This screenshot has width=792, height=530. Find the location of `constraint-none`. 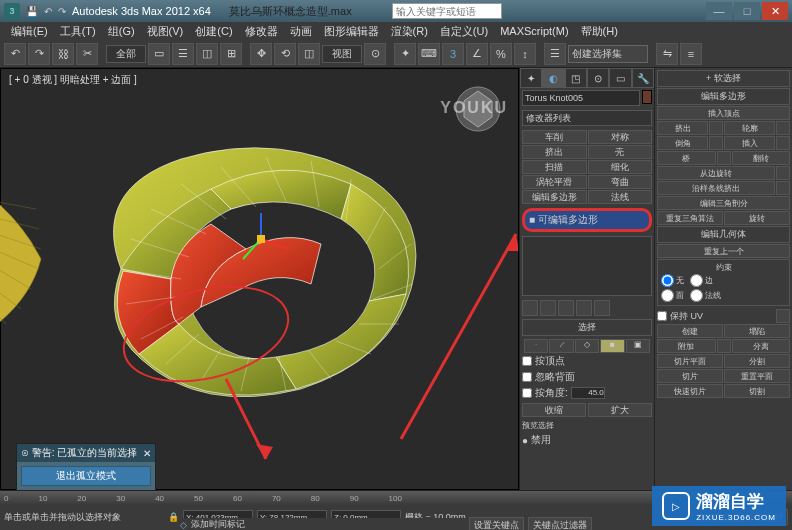

constraint-none is located at coordinates (668, 280).